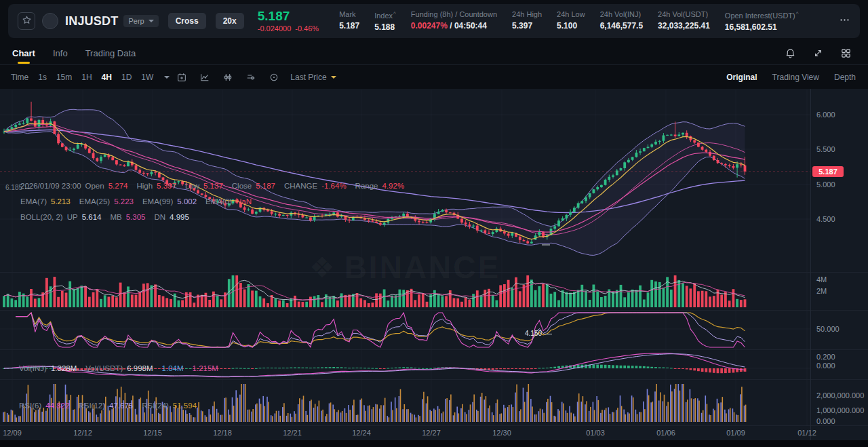  I want to click on margin-mode-button: Cross, so click(187, 21).